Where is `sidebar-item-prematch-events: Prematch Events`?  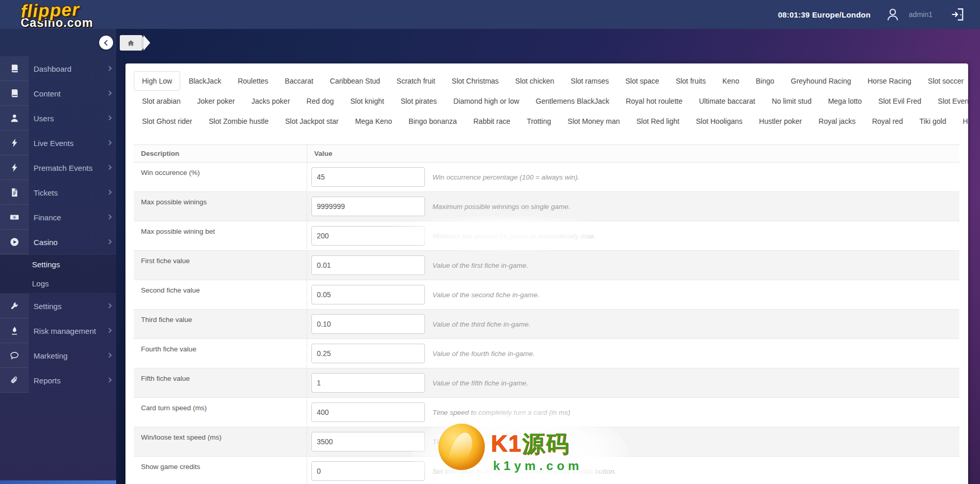
sidebar-item-prematch-events: Prematch Events is located at coordinates (58, 168).